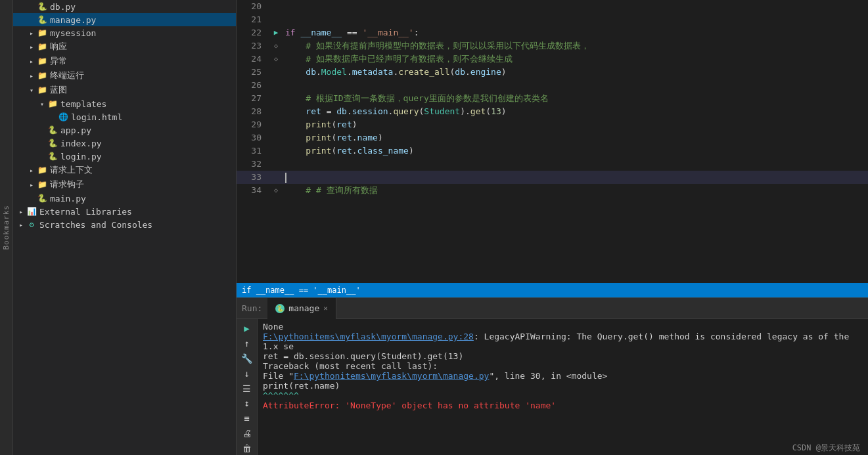 This screenshot has height=455, width=868. I want to click on run-filter-button: ☰, so click(247, 389).